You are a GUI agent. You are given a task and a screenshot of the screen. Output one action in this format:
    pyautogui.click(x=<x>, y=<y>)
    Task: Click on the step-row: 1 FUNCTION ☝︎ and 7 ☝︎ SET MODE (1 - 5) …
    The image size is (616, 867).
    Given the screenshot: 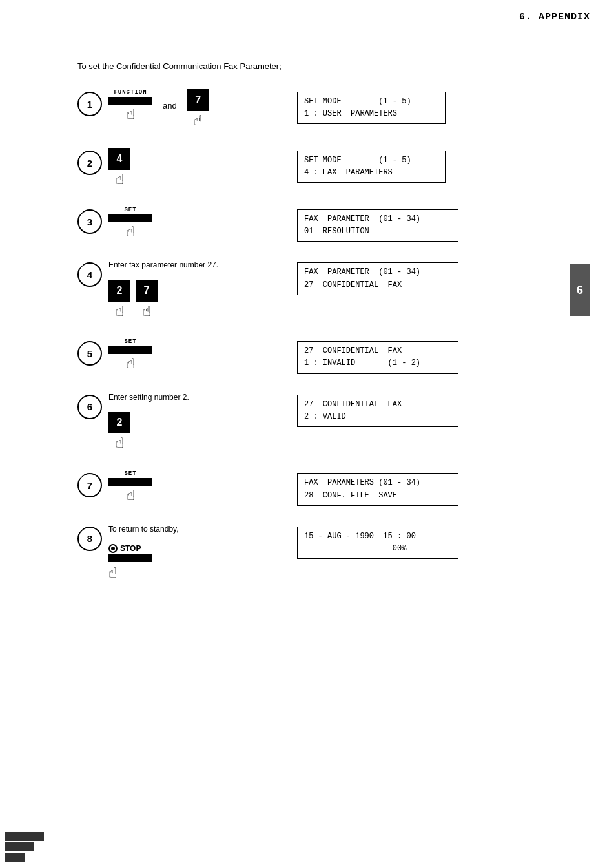 What is the action you would take?
    pyautogui.click(x=327, y=110)
    